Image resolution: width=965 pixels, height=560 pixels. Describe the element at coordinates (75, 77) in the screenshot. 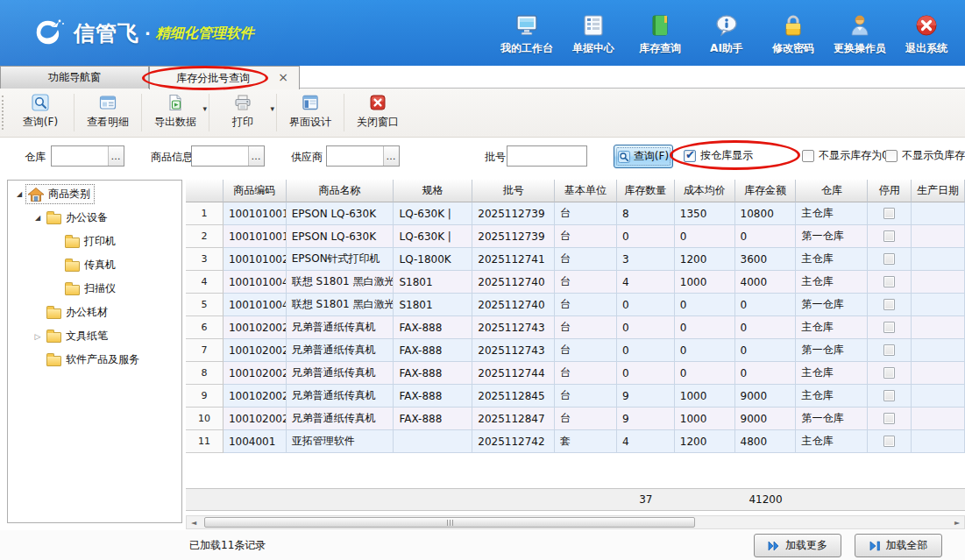

I see `tab-function-nav: 功能导航窗` at that location.